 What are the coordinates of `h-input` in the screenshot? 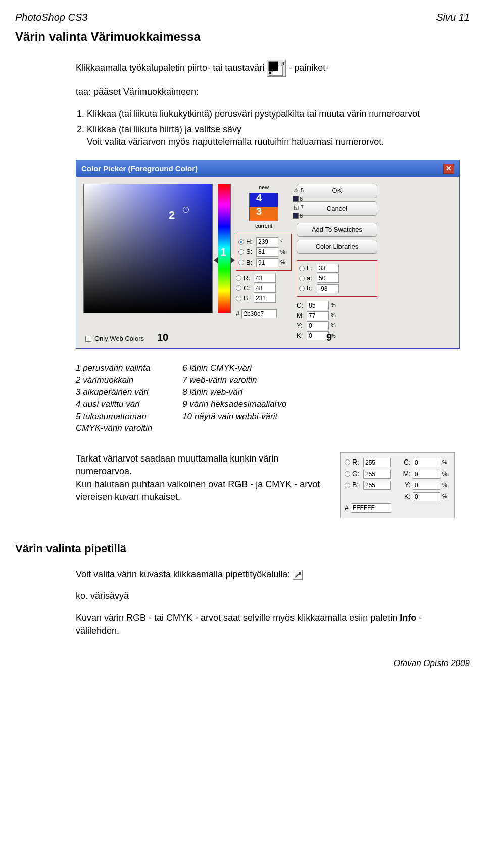 It's located at (267, 242).